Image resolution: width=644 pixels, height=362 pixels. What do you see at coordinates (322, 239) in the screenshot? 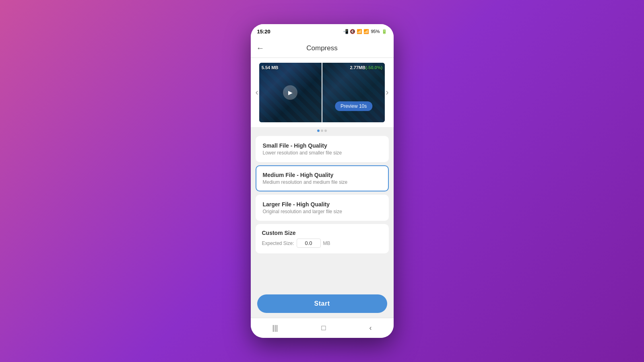
I see `custom-size-option: Custom Size Expected Size: MB` at bounding box center [322, 239].